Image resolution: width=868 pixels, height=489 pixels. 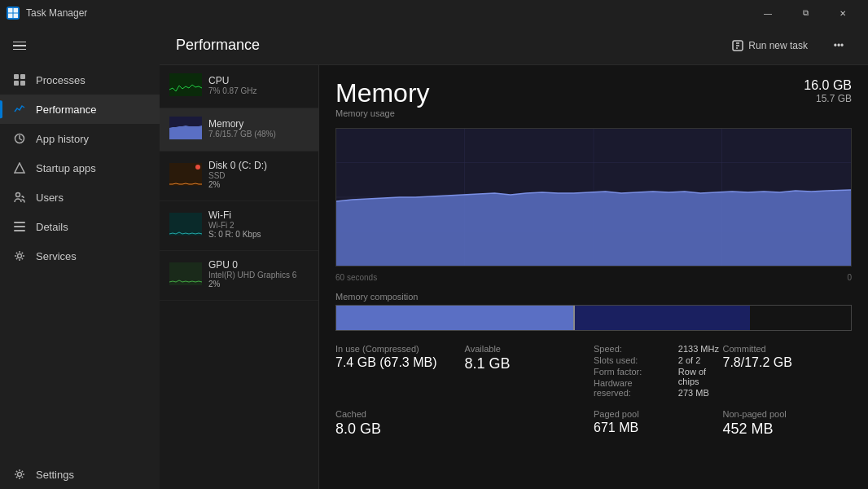 I want to click on device-item-memory: Memory 7.6/15.7 GB (48%), so click(x=239, y=130).